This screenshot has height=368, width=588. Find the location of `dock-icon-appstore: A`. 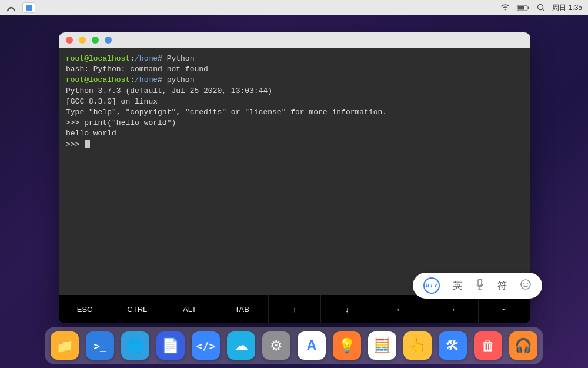

dock-icon-appstore: A is located at coordinates (312, 346).